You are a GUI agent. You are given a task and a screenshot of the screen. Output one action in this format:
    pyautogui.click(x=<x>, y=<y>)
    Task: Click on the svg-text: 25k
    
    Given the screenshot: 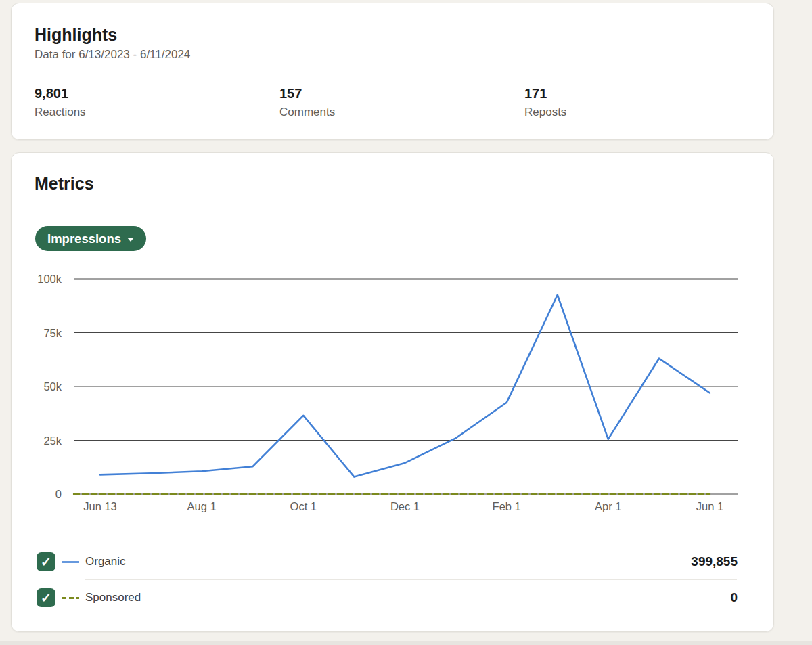 What is the action you would take?
    pyautogui.click(x=53, y=441)
    